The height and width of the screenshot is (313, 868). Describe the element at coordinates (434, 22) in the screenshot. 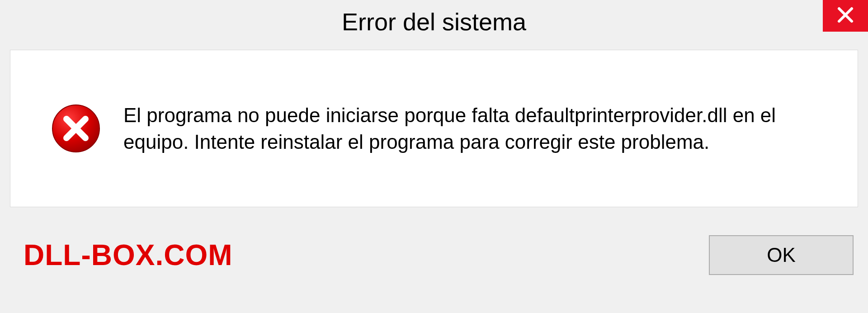

I see `dialog-title: Error del sistema` at that location.